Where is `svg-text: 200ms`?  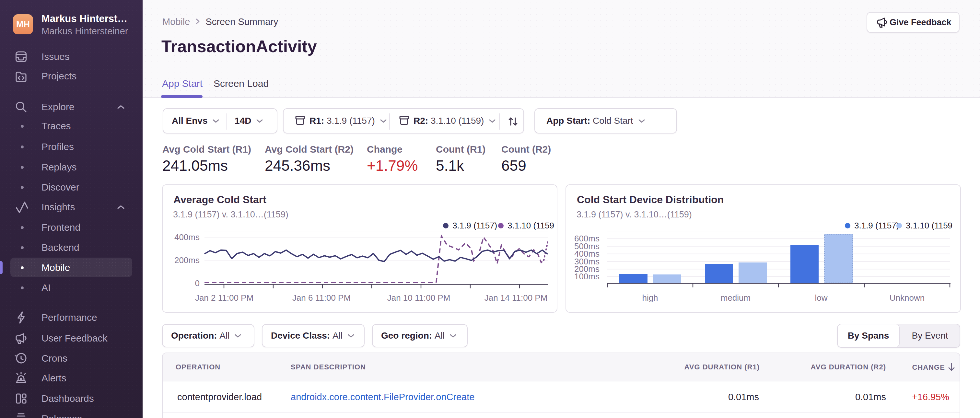 svg-text: 200ms is located at coordinates (187, 260).